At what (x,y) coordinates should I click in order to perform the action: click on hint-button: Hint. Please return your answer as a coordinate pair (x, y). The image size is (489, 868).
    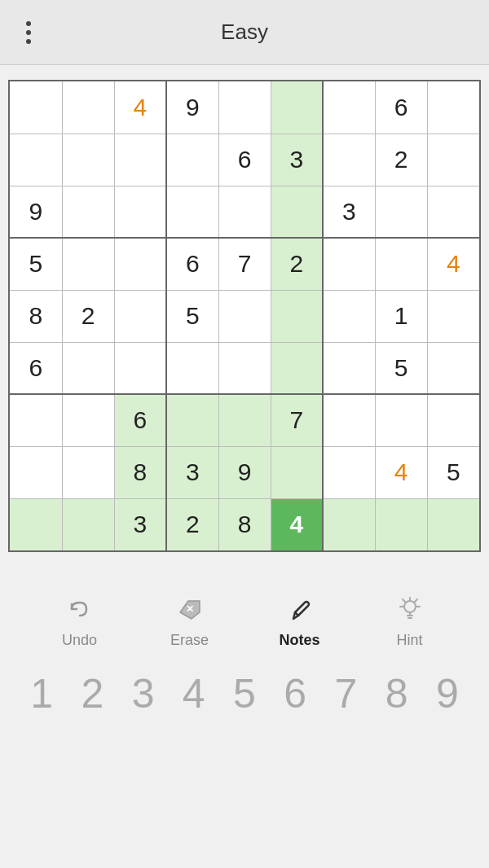
    Looking at the image, I should click on (410, 620).